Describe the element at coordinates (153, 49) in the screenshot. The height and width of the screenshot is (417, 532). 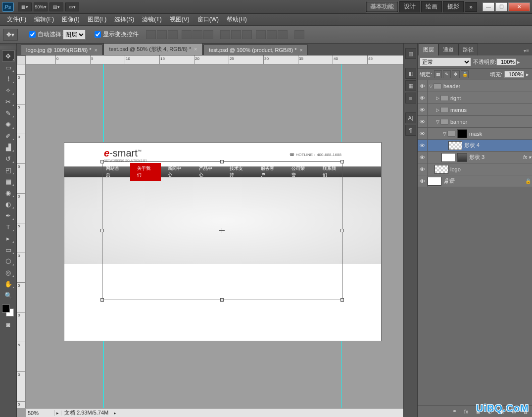
I see `tab-test-psd-50: test.psd @ 50% (形状 4, RGB/8) *×` at that location.